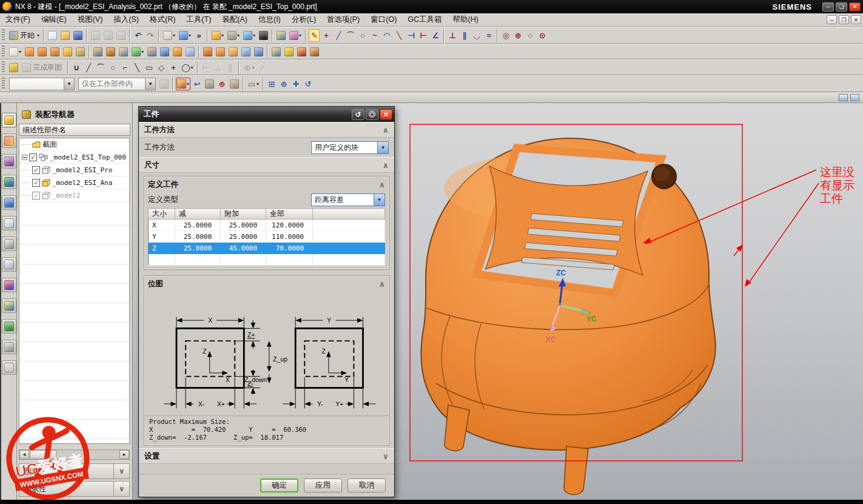  Describe the element at coordinates (267, 456) in the screenshot. I see `section-settings-header: 设置 ∨` at that location.